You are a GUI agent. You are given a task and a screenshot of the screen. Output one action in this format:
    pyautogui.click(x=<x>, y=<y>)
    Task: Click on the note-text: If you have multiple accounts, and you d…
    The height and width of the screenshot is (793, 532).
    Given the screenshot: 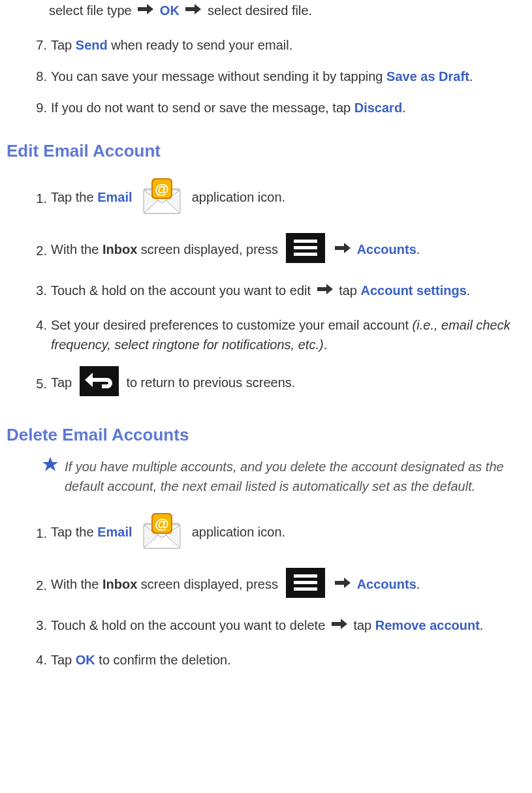 What is the action you would take?
    pyautogui.click(x=295, y=476)
    